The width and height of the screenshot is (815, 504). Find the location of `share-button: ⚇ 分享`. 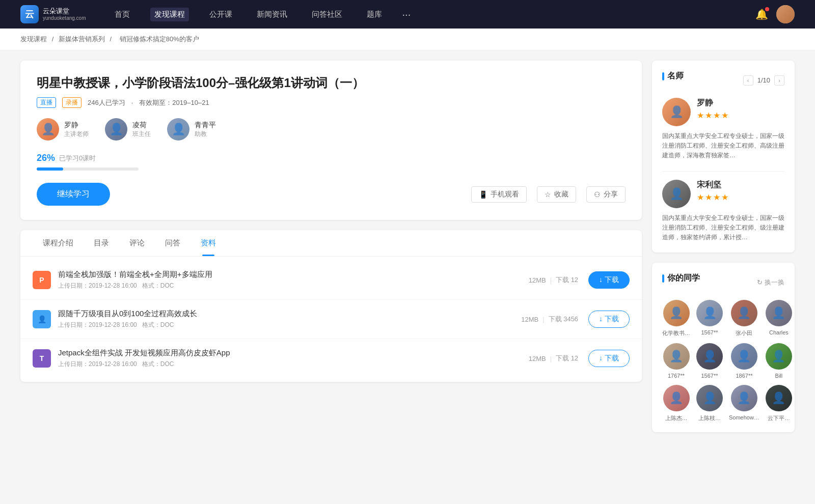

share-button: ⚇ 分享 is located at coordinates (606, 194).